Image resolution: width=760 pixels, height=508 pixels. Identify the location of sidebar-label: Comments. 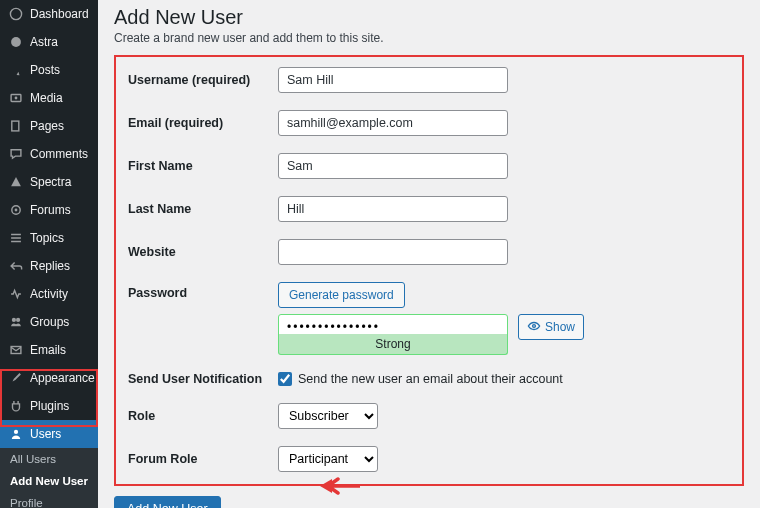
(59, 154).